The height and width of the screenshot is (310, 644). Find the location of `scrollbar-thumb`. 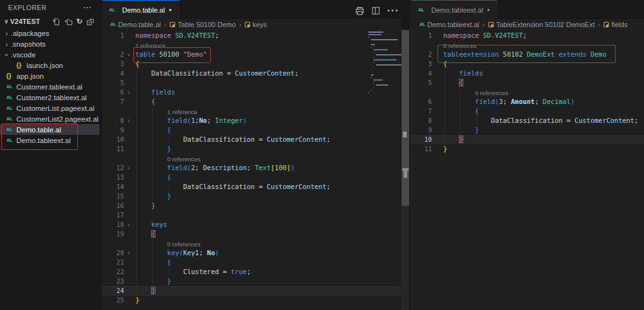

scrollbar-thumb is located at coordinates (405, 118).